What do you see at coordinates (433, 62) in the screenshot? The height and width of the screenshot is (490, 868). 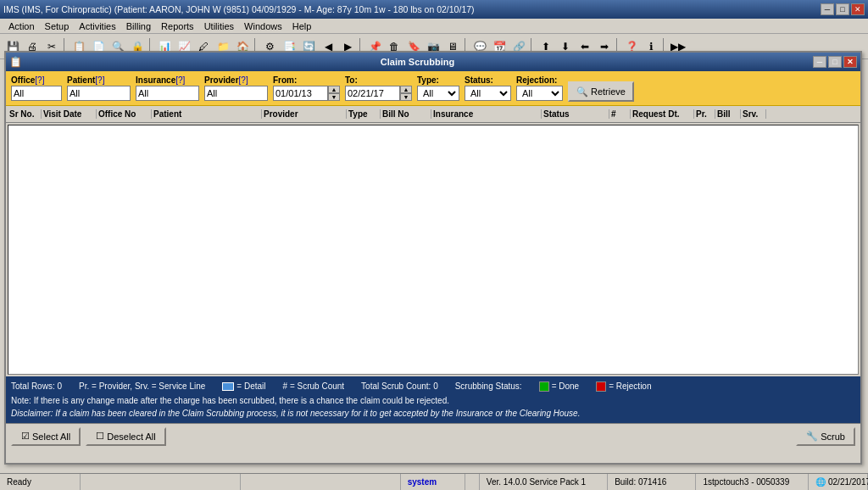 I see `window-title-bar: 📋 Claim Scrubbing ─ □ ✕` at bounding box center [433, 62].